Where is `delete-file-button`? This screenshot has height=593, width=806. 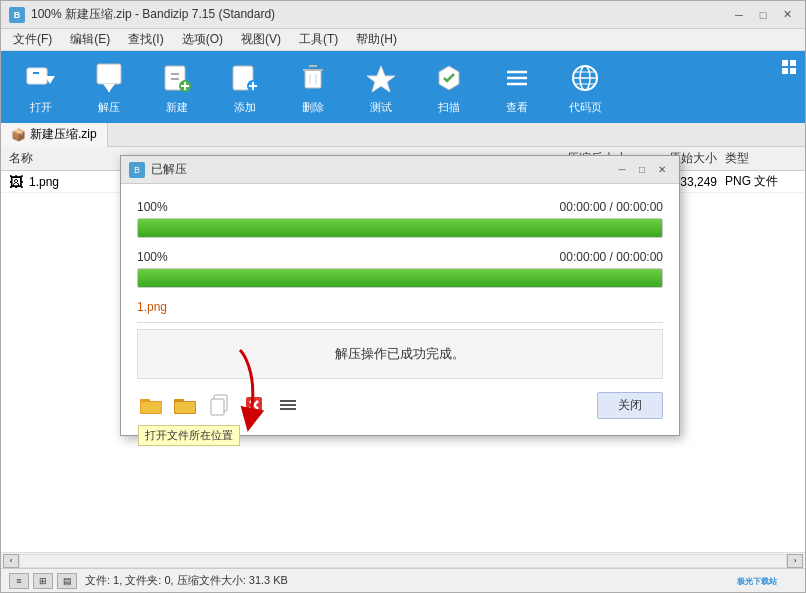 delete-file-button is located at coordinates (254, 405).